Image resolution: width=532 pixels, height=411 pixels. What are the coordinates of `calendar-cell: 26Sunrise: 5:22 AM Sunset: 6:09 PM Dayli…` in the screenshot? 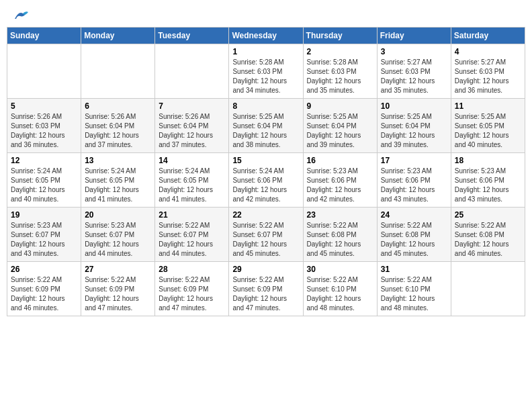 It's located at (44, 289).